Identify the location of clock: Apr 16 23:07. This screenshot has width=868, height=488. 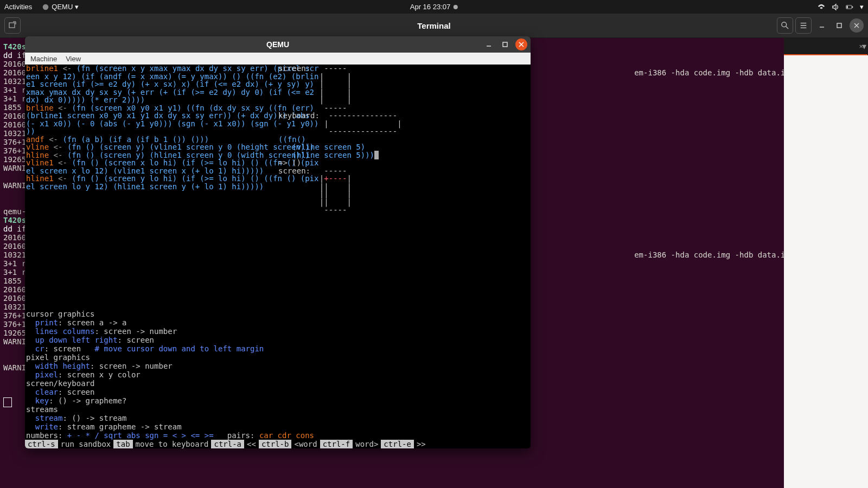
(434, 7).